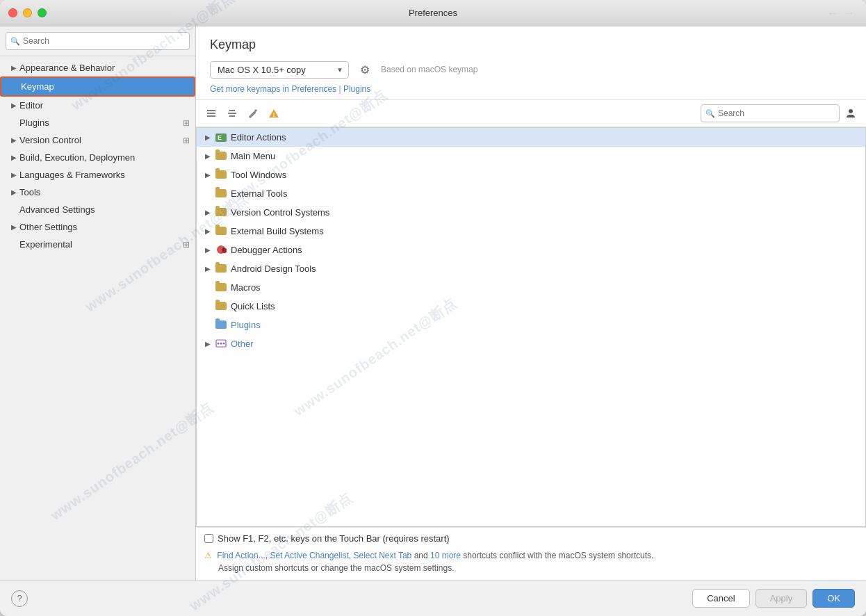  What do you see at coordinates (104, 192) in the screenshot?
I see `sidebar-item-label: Tools` at bounding box center [104, 192].